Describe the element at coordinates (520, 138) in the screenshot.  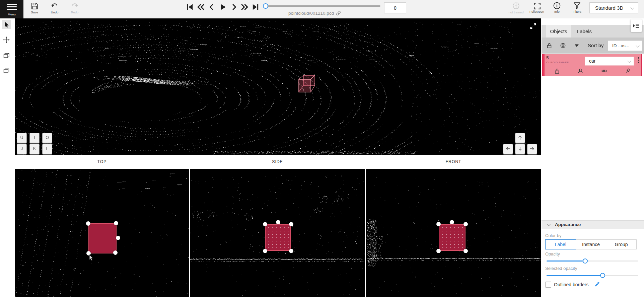
I see `arrow-up-key` at that location.